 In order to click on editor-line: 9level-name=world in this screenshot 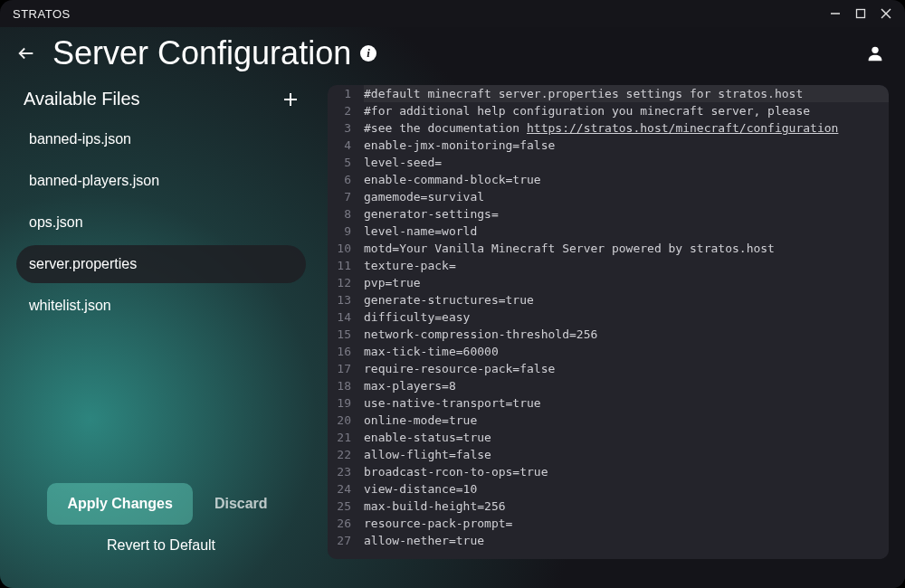, I will do `click(608, 232)`.